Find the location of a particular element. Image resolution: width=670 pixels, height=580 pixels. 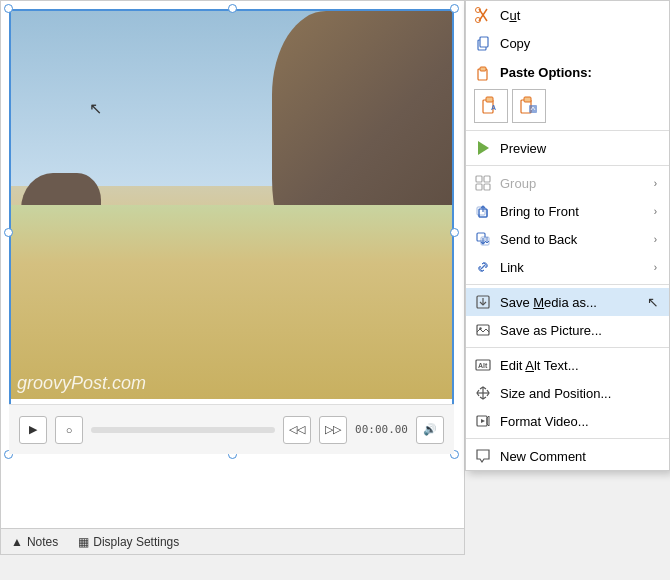

send-to-back-label: Send to Back is located at coordinates (573, 240).